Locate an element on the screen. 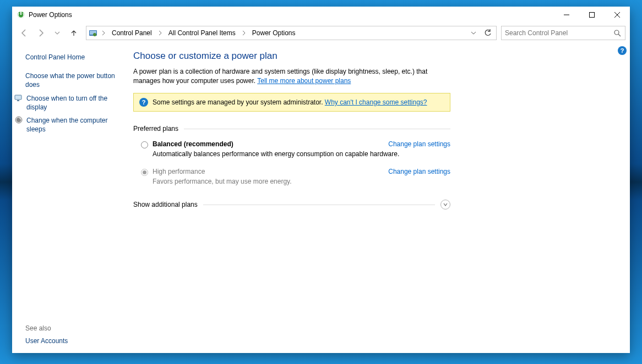 The width and height of the screenshot is (642, 364). sidebar-link-user-accounts: User Accounts is located at coordinates (72, 341).